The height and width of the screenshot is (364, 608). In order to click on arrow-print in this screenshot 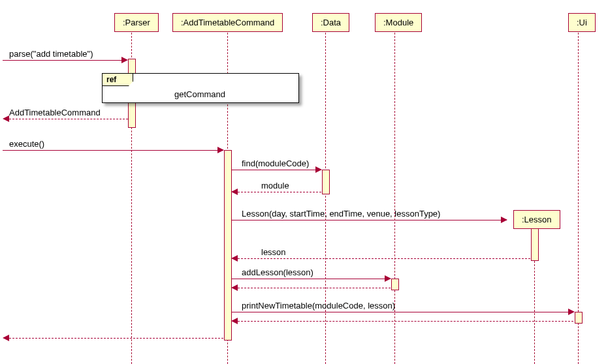, I will do `click(402, 312)`.